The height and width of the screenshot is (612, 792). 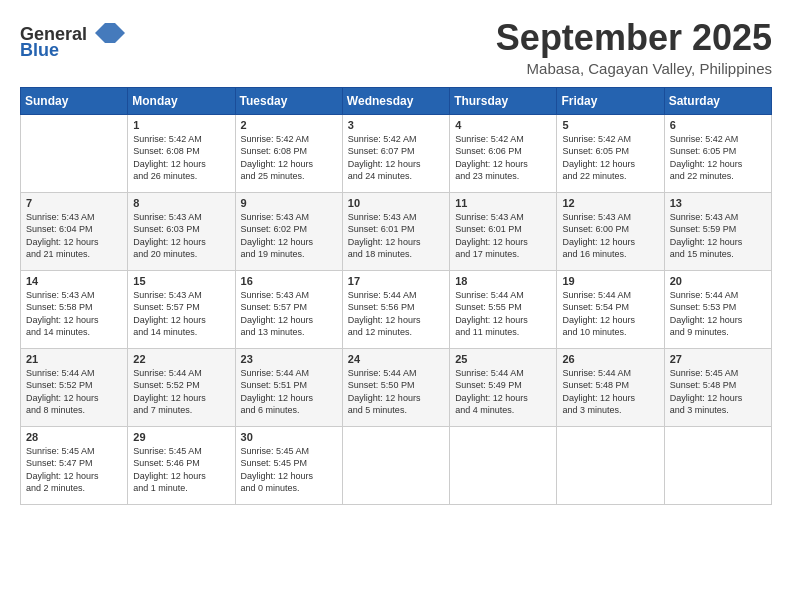 What do you see at coordinates (288, 465) in the screenshot?
I see `calendar-cell: 30Sunrise: 5:45 AMSunset: 5:45 PMDayligh…` at bounding box center [288, 465].